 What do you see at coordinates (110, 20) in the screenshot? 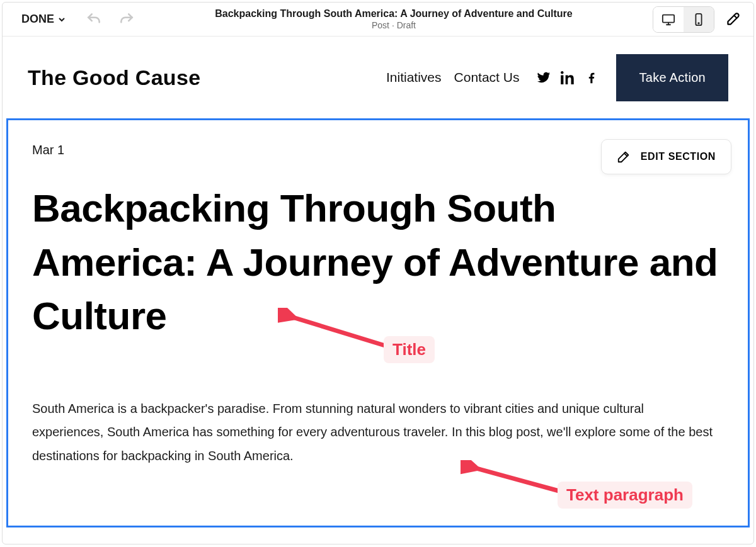
I see `undo-redo-group` at bounding box center [110, 20].